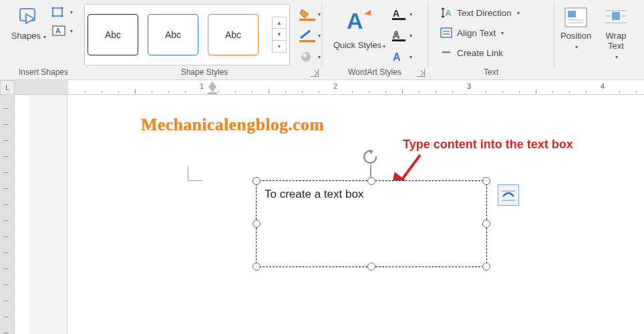 The height and width of the screenshot is (334, 644). I want to click on resize-handle-tr, so click(486, 181).